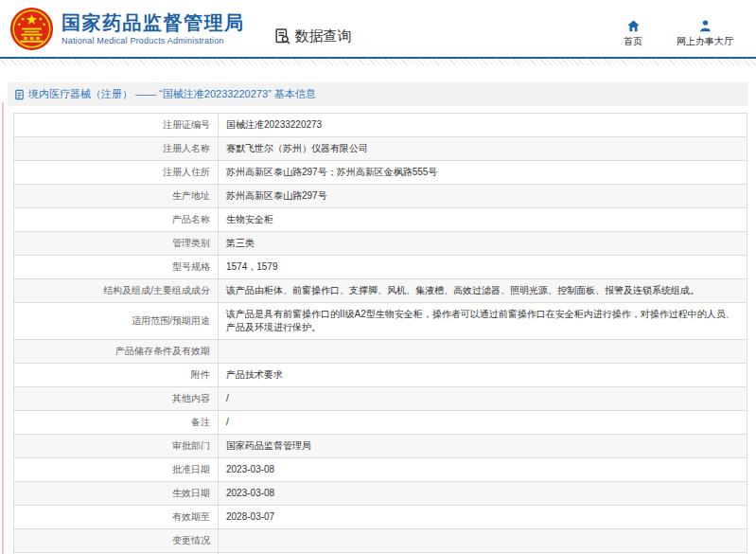 The image size is (756, 554). Describe the element at coordinates (153, 41) in the screenshot. I see `org-name-en: National Medical Products Administration` at that location.